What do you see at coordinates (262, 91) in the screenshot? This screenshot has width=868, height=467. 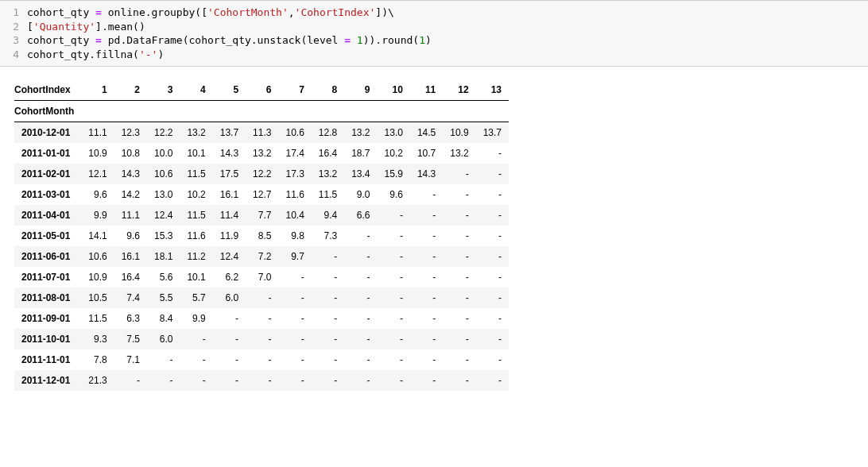 I see `column-header-row: CohortIndex 12345678910111213` at bounding box center [262, 91].